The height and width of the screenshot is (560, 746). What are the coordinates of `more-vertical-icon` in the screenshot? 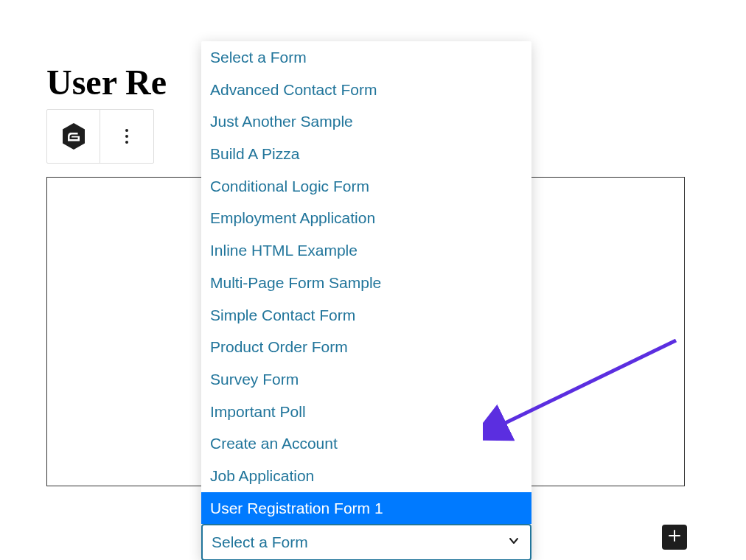 It's located at (127, 136).